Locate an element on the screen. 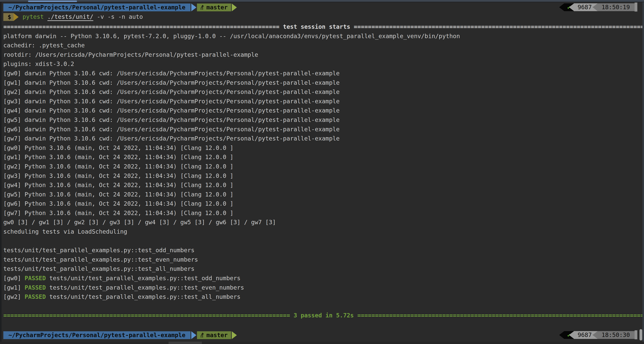  line-text: [gw6] Python 3.10.6 (main, Oct 24 2022, … is located at coordinates (118, 204).